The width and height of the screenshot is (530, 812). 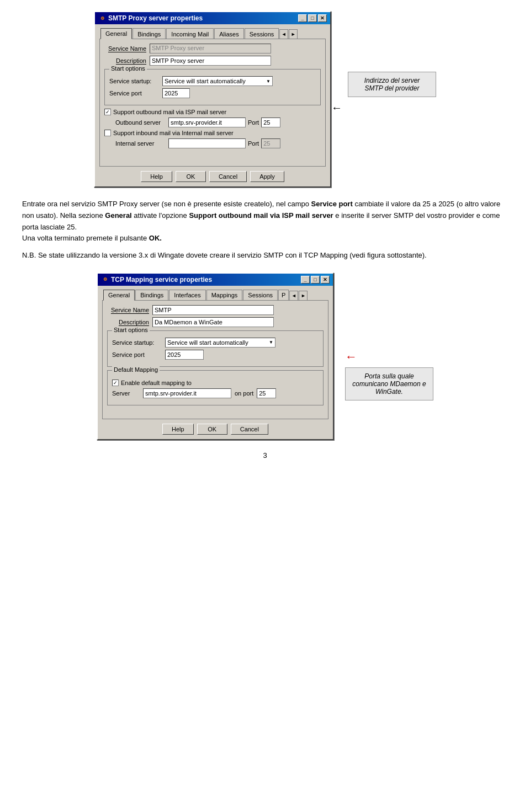 What do you see at coordinates (250, 429) in the screenshot?
I see `dialog2-cancel-button: Cancel` at bounding box center [250, 429].